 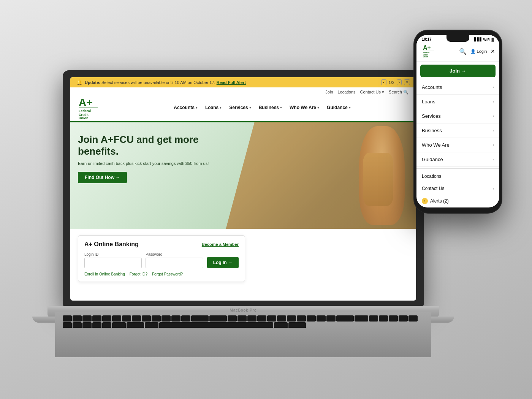 What do you see at coordinates (435, 145) in the screenshot?
I see `phone-menu-who-we-are-label: Who We Are` at bounding box center [435, 145].